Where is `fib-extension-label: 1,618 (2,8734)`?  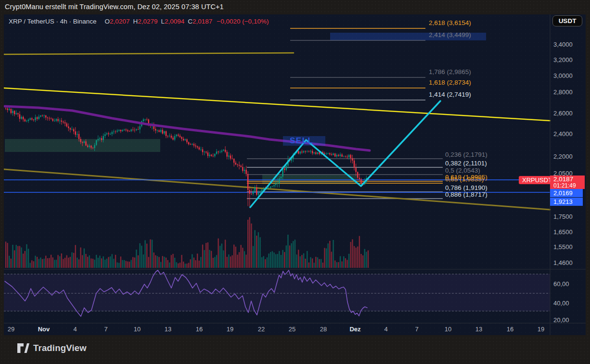
fib-extension-label: 1,618 (2,8734) is located at coordinates (450, 83).